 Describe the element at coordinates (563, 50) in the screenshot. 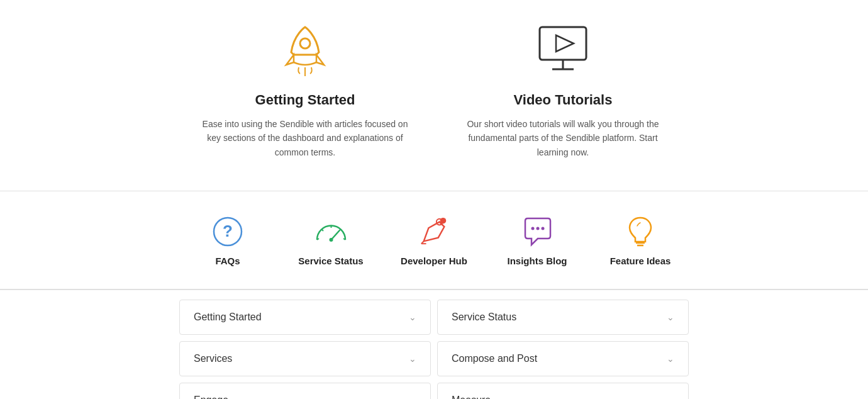

I see `monitor-play-icon` at that location.